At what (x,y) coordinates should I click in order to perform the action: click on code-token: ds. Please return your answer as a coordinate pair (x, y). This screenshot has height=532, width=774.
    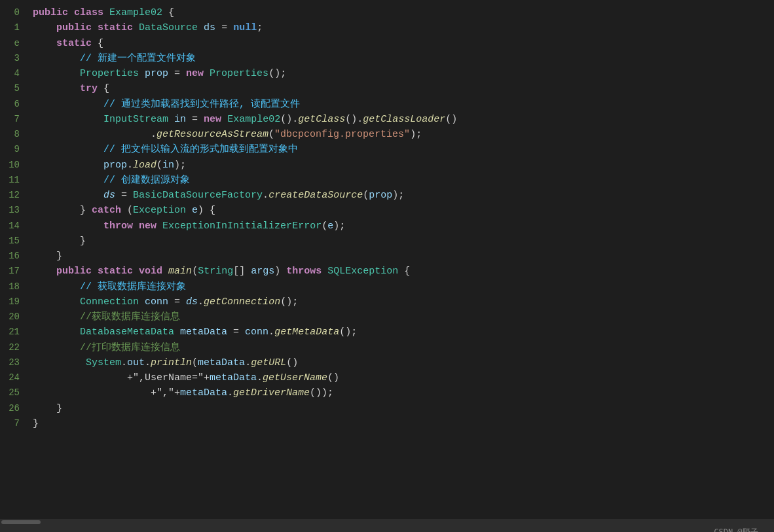
    Looking at the image, I should click on (192, 302).